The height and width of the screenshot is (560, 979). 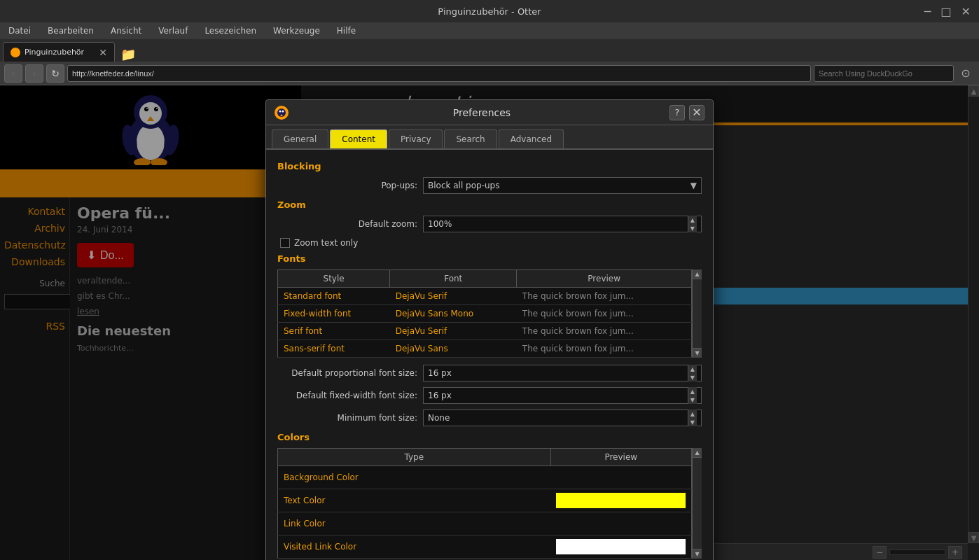 What do you see at coordinates (693, 186) in the screenshot?
I see `popup-select-arrow: ▼` at bounding box center [693, 186].